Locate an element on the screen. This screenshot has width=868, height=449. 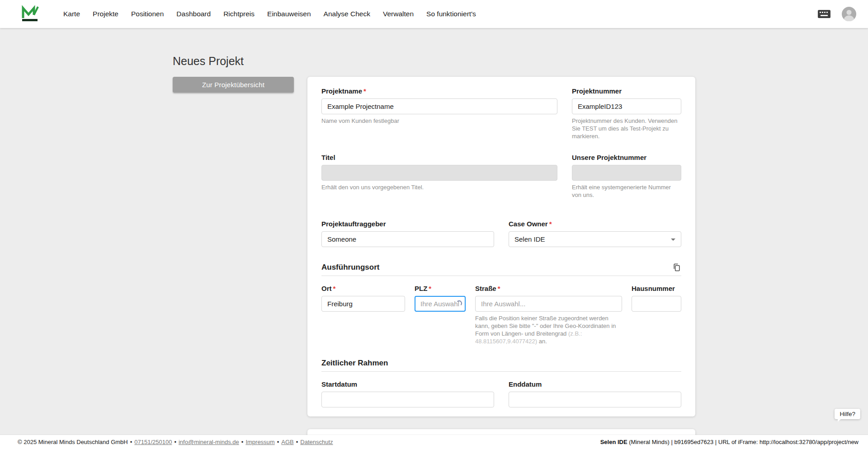
unsere-projektnummer-input is located at coordinates (627, 173).